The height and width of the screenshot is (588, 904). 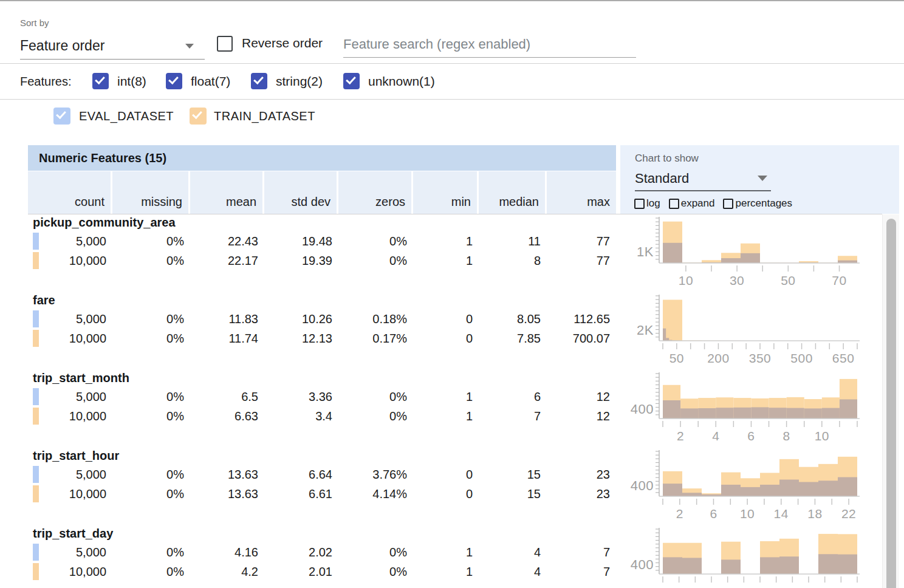 I want to click on stat-cell: 3.4, so click(x=301, y=416).